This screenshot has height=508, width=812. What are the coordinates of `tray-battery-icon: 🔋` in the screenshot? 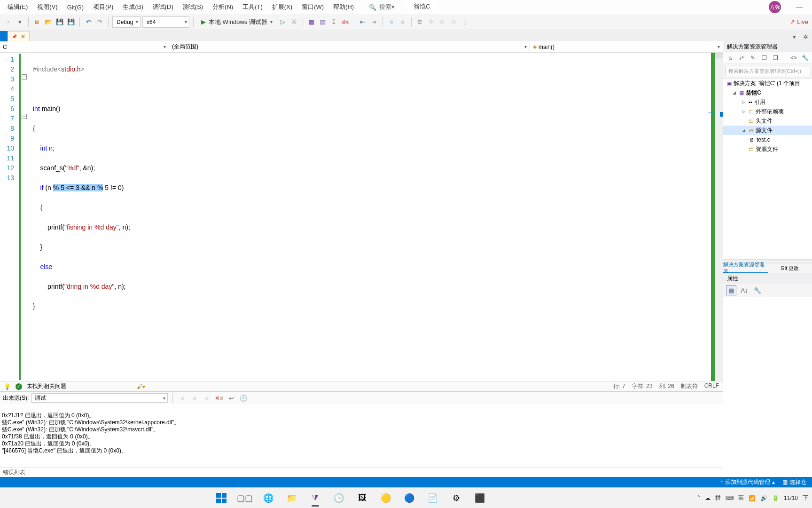 It's located at (775, 498).